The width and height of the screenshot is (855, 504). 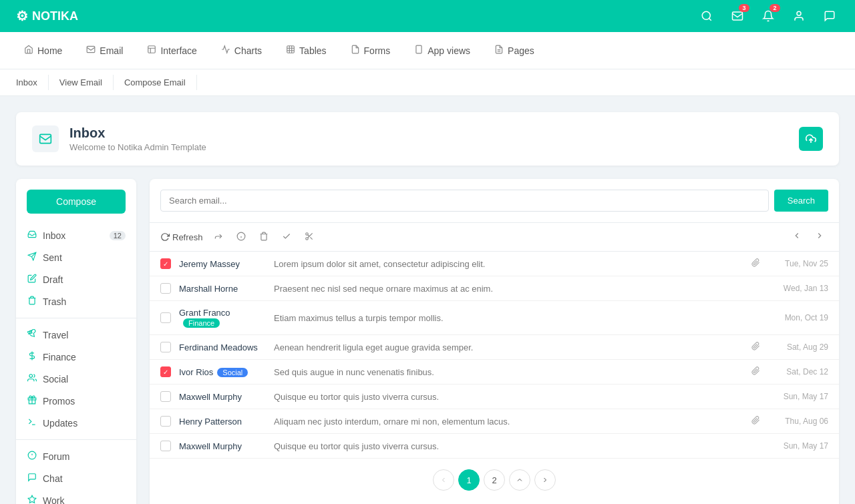 I want to click on sidebar-item-social: Social, so click(x=76, y=379).